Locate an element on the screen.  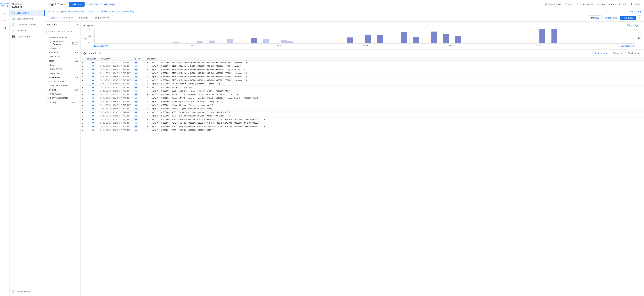
refine-scope-button: ◎ REFINE SCOPE Project is located at coordinates (102, 4).